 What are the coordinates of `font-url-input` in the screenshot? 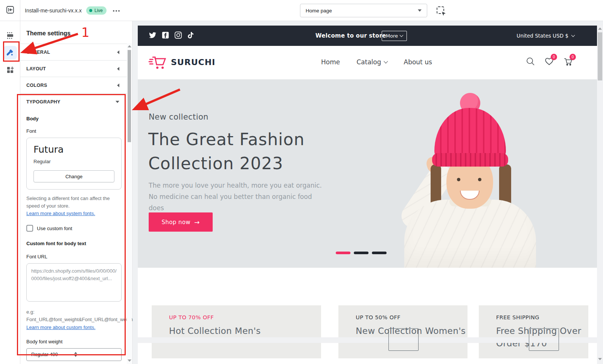 It's located at (74, 282).